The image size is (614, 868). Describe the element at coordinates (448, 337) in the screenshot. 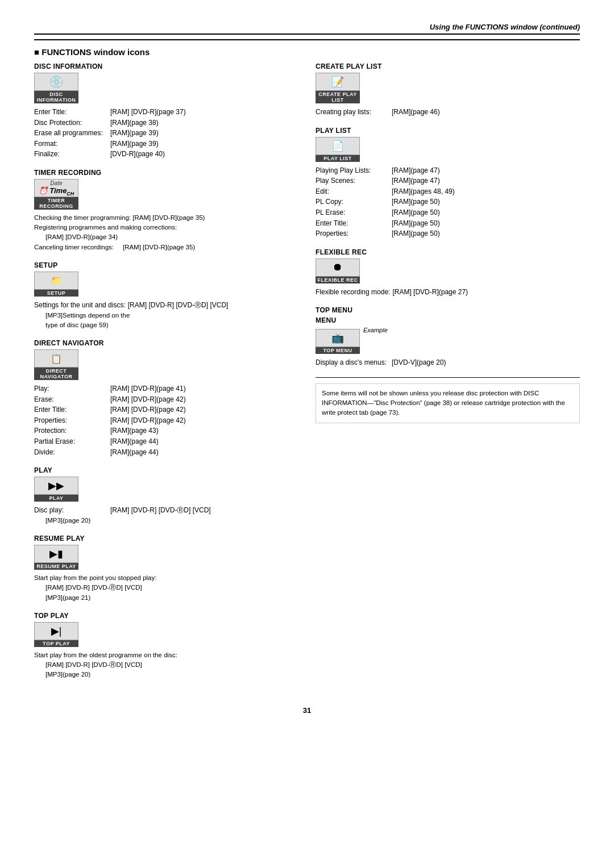

I see `top-menu-section: TOP MENU MENU 📺 TOP MENU Example Display…` at that location.